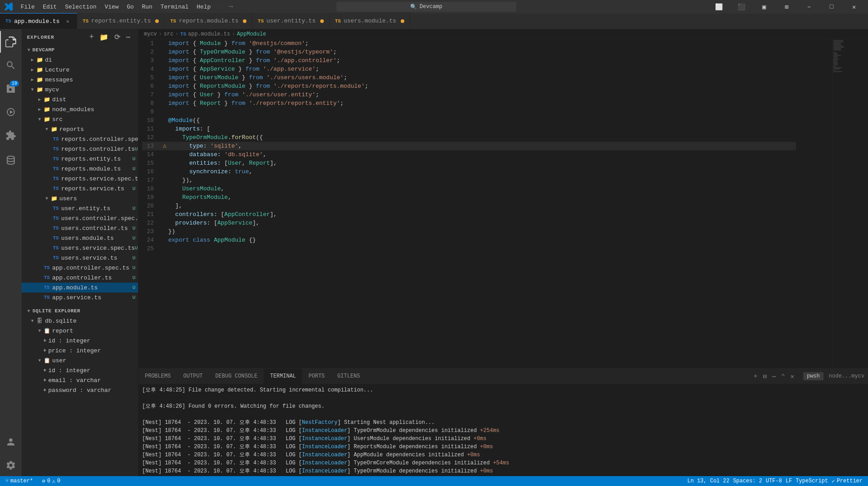 This screenshot has height=486, width=868. I want to click on tab-users-module: TS users.module.ts, so click(370, 21).